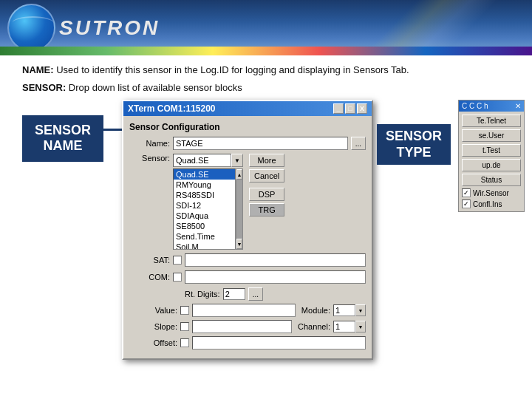 Image resolution: width=532 pixels, height=399 pixels. I want to click on dsp-button: DSP, so click(267, 194).